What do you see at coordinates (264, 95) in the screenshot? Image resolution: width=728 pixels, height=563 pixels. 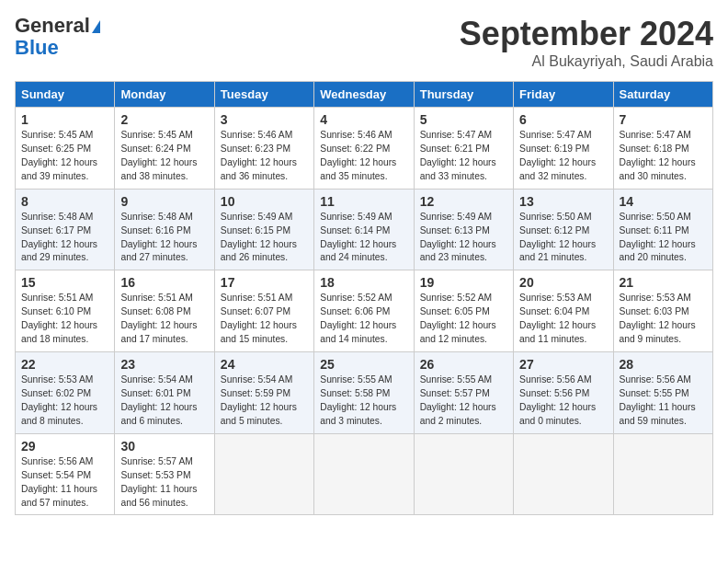 I see `header-tuesday: Tuesday` at bounding box center [264, 95].